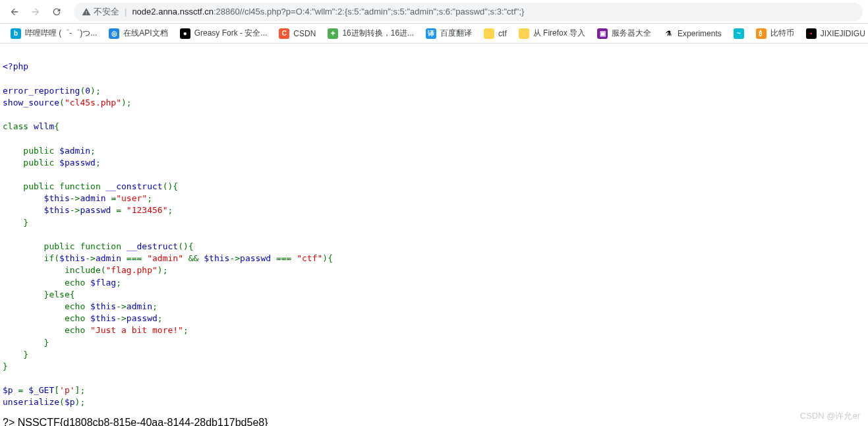  I want to click on bookmark-item: ◎在线API文档, so click(138, 33).